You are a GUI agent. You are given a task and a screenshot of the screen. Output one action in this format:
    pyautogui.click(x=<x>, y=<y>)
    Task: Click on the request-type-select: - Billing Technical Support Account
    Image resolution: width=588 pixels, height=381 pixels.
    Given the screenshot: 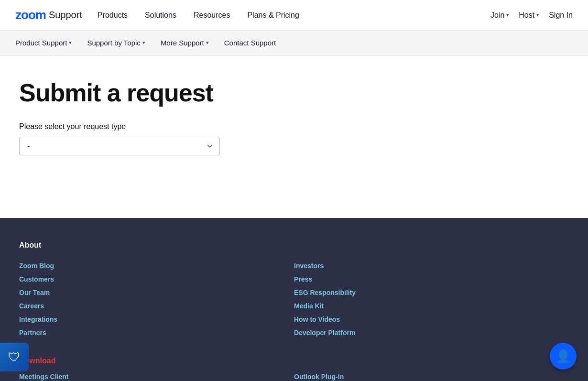 What is the action you would take?
    pyautogui.click(x=120, y=146)
    